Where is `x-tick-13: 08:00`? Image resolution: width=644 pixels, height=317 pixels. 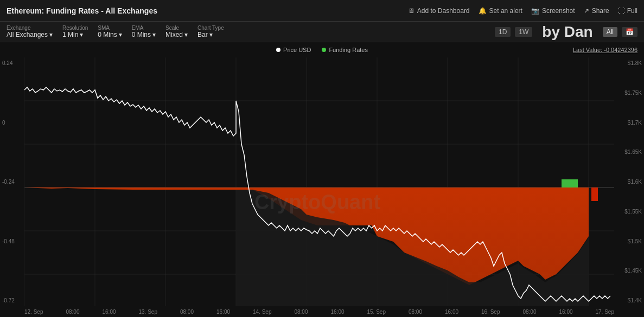 x-tick-13: 08:00 is located at coordinates (530, 312).